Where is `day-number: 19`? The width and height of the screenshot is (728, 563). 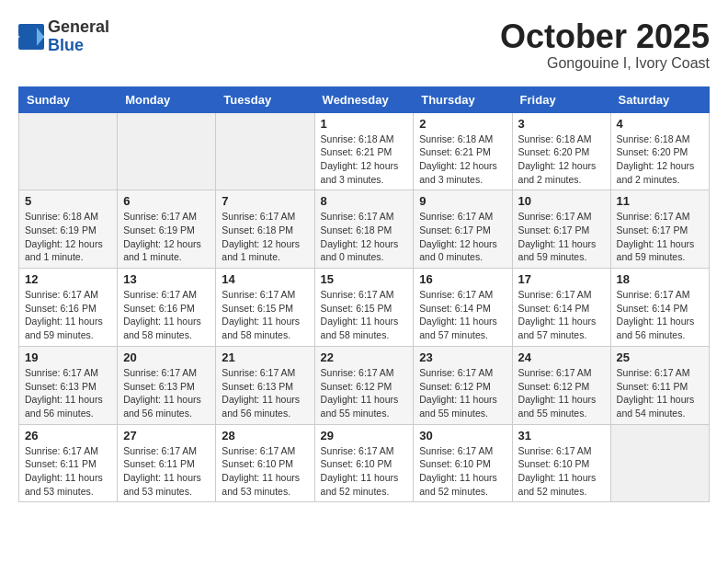
day-number: 19 is located at coordinates (68, 357).